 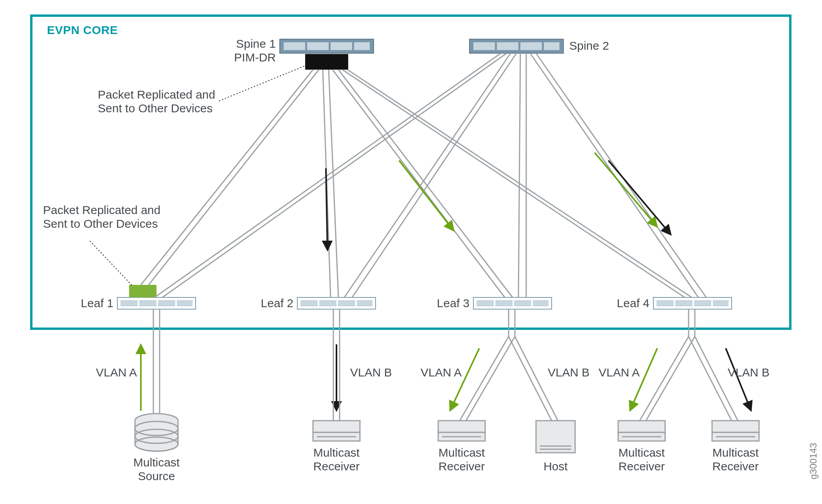 I want to click on spine2-label: Spine 2, so click(x=589, y=46).